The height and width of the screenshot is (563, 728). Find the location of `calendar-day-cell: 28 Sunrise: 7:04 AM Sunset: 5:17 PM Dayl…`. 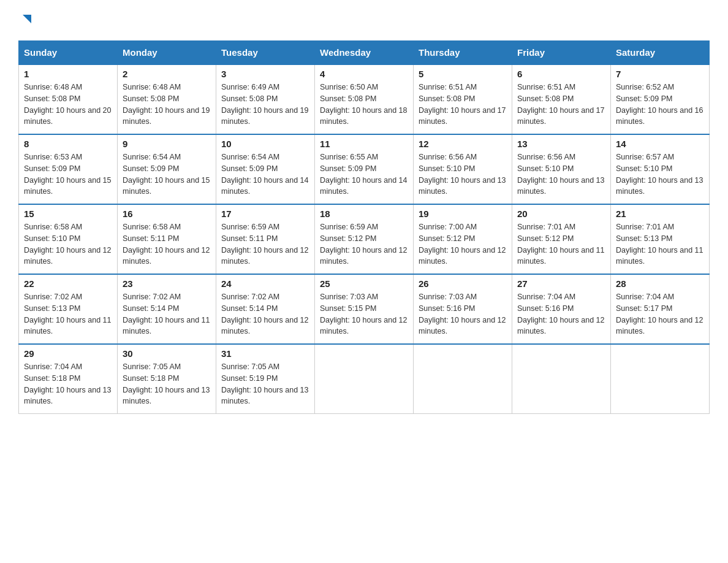

calendar-day-cell: 28 Sunrise: 7:04 AM Sunset: 5:17 PM Dayl… is located at coordinates (661, 309).